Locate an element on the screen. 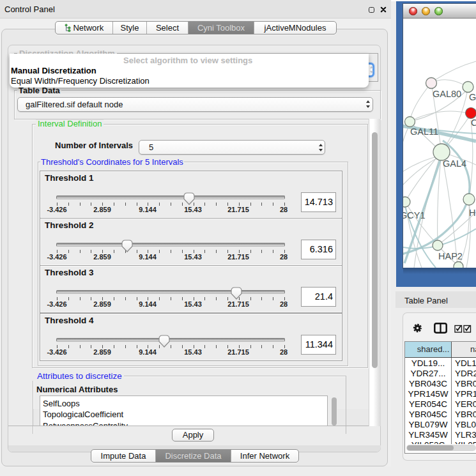  svg-text: GCY1 is located at coordinates (414, 215).